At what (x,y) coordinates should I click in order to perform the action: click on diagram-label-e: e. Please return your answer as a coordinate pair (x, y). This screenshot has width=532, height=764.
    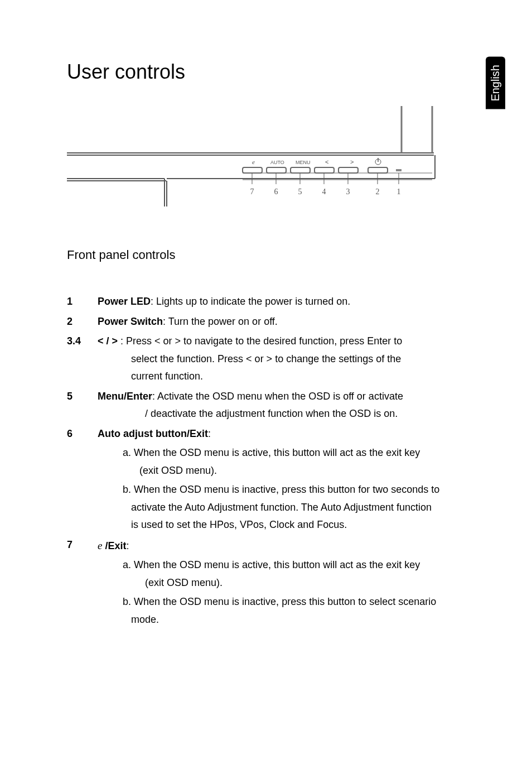
    Looking at the image, I should click on (253, 162).